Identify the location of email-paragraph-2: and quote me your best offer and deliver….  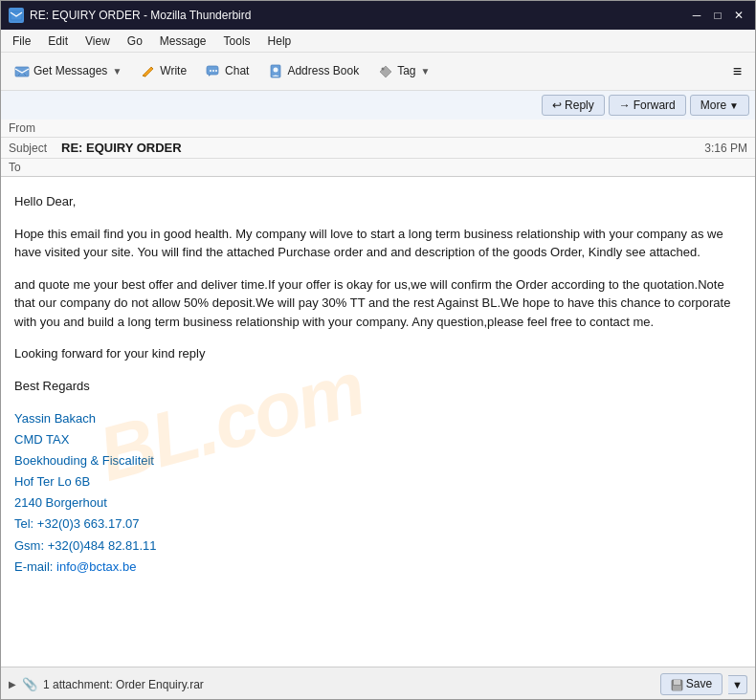
(378, 304).